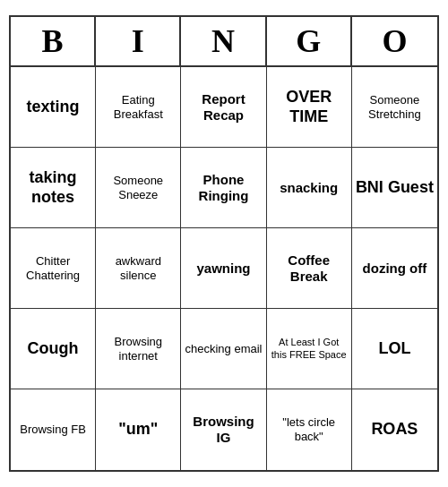 This screenshot has height=487, width=448. I want to click on cell-23: Browsing IG, so click(224, 430).